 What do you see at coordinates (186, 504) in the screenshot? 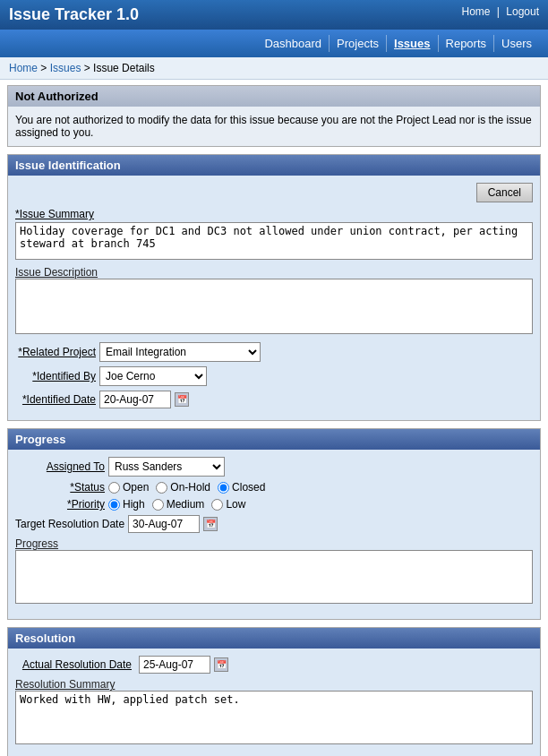
I see `priority-medium-label: Medium` at bounding box center [186, 504].